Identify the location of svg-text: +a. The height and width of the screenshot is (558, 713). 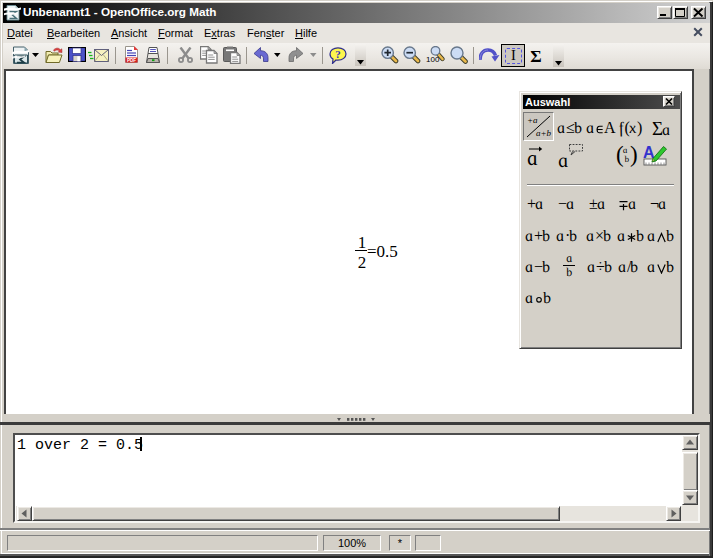
(532, 120).